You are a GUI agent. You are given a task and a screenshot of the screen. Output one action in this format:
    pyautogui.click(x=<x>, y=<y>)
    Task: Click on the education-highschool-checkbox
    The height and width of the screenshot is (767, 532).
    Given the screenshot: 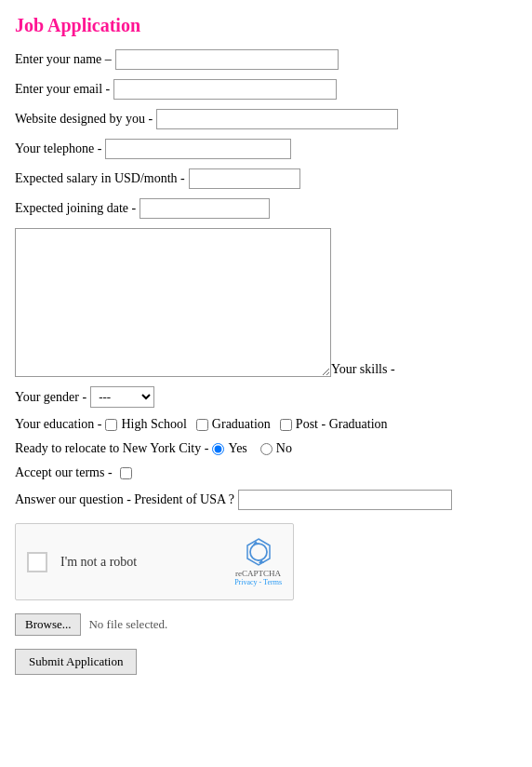 What is the action you would take?
    pyautogui.click(x=112, y=424)
    